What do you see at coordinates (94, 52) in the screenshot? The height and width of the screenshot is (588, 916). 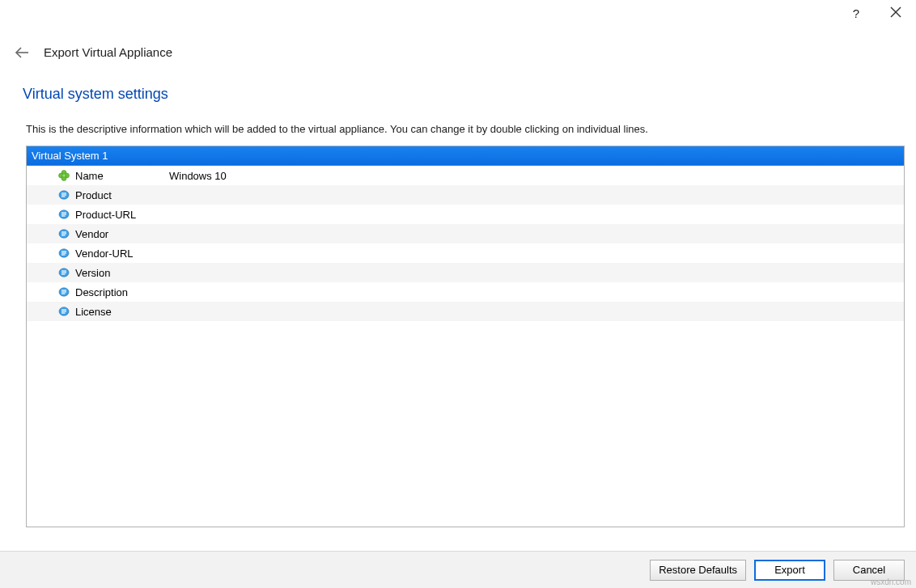 I see `wizard-header: Export Virtual Appliance` at bounding box center [94, 52].